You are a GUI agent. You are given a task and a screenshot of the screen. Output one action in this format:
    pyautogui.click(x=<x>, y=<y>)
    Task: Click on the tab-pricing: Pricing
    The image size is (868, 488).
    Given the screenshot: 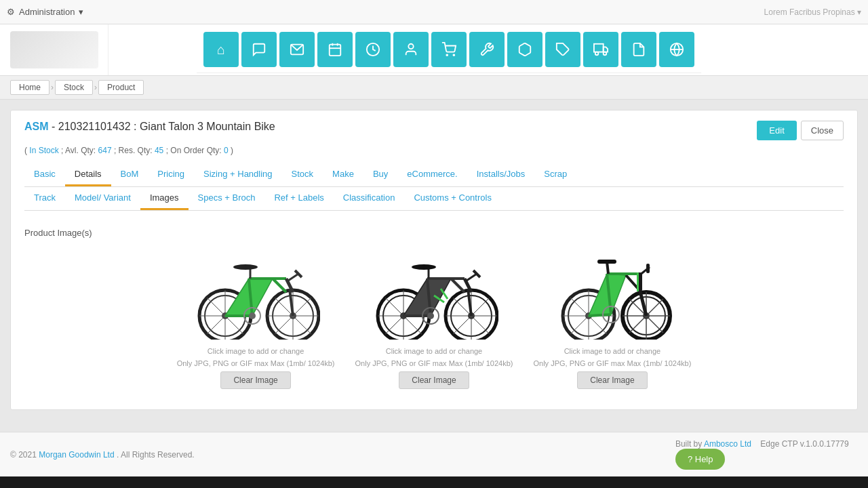 What is the action you would take?
    pyautogui.click(x=171, y=175)
    